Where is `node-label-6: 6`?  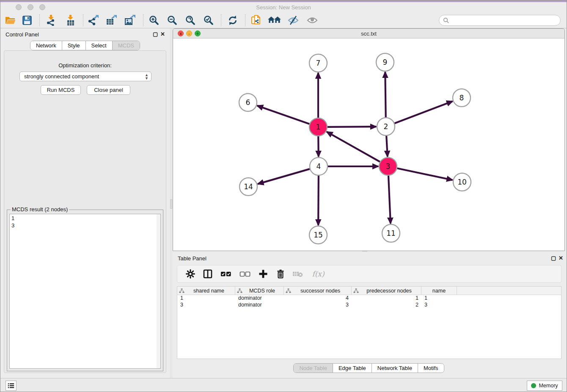 node-label-6: 6 is located at coordinates (248, 102).